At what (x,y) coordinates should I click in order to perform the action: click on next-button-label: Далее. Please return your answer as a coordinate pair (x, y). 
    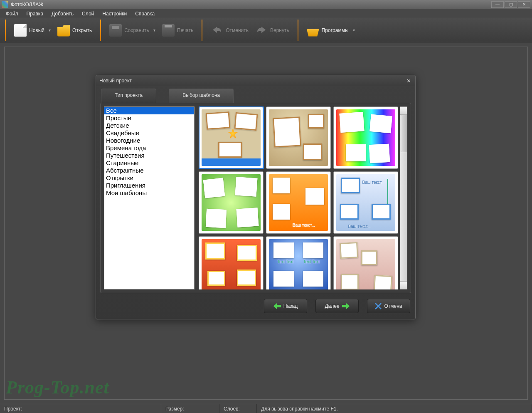
    Looking at the image, I should click on (332, 306).